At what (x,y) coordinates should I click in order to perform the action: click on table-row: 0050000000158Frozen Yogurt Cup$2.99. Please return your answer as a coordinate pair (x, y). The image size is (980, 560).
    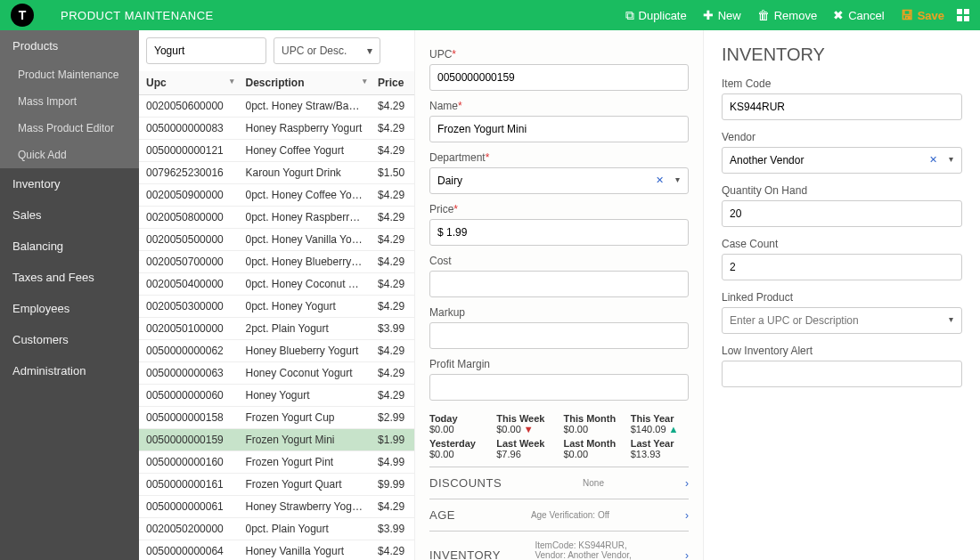
    Looking at the image, I should click on (276, 418).